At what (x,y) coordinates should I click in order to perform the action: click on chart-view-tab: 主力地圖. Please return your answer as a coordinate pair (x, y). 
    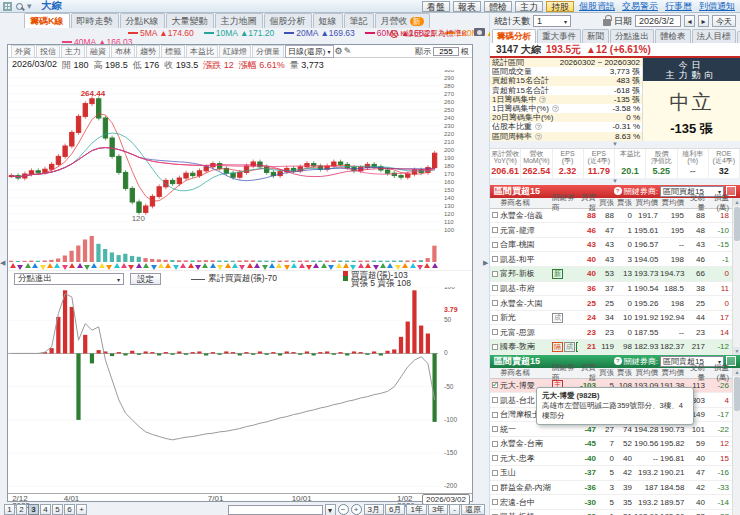
    Looking at the image, I should click on (239, 20).